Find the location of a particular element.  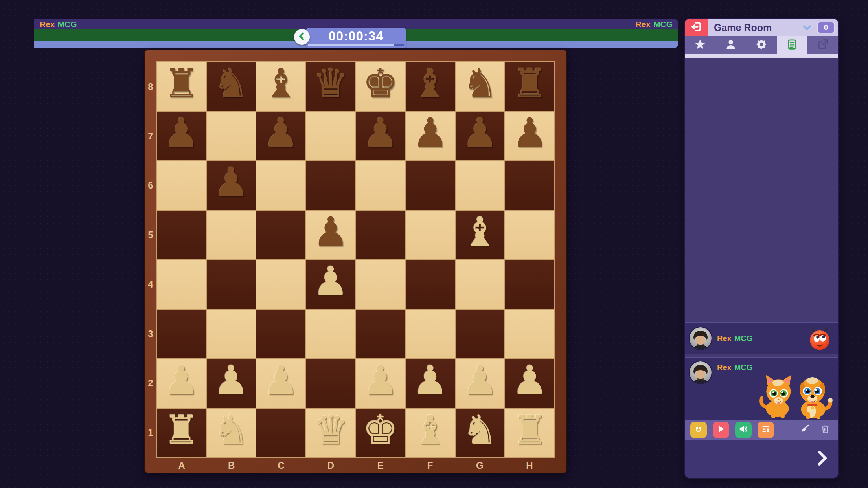

square-h8: ♜ is located at coordinates (530, 86).